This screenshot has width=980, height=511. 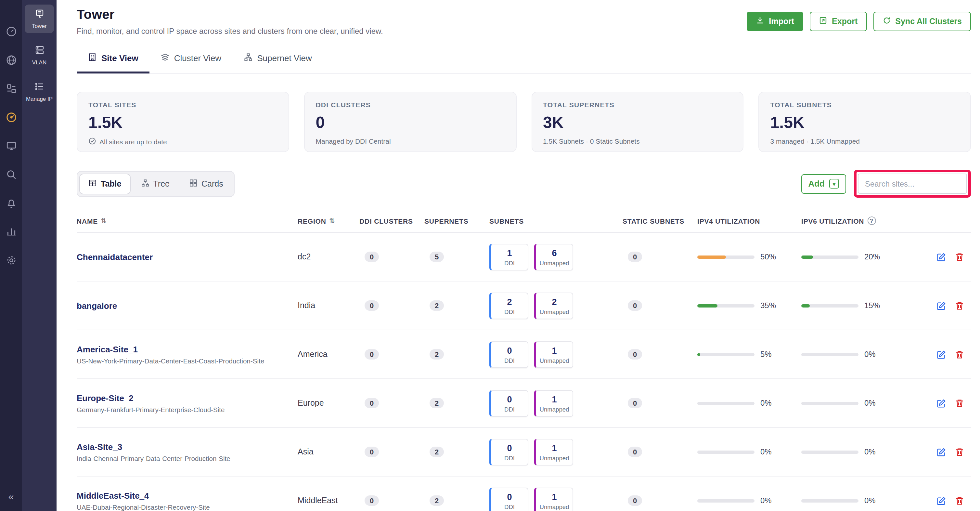 I want to click on column-name: NAME ⇅, so click(x=187, y=221).